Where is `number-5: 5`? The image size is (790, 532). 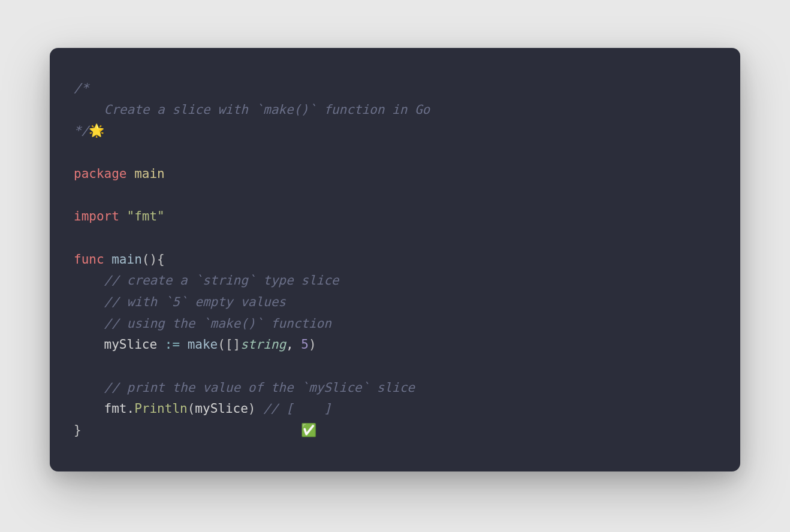
number-5: 5 is located at coordinates (304, 344).